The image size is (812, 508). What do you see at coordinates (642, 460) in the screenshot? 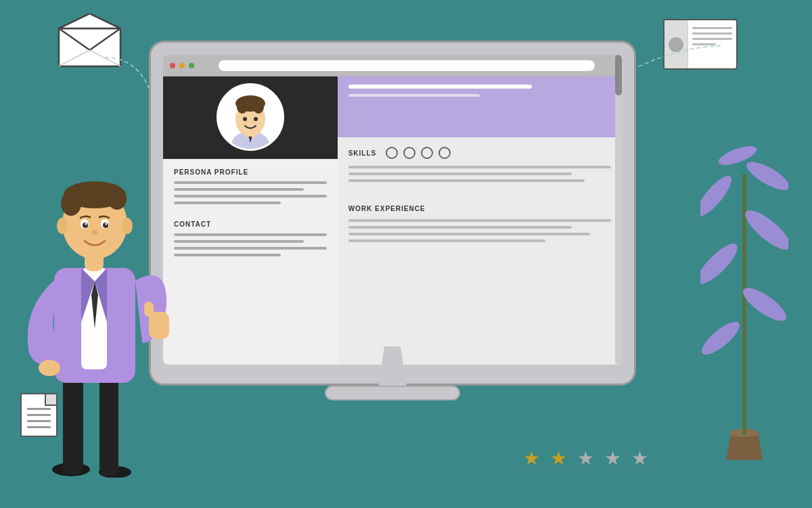
I see `star-5: ★` at bounding box center [642, 460].